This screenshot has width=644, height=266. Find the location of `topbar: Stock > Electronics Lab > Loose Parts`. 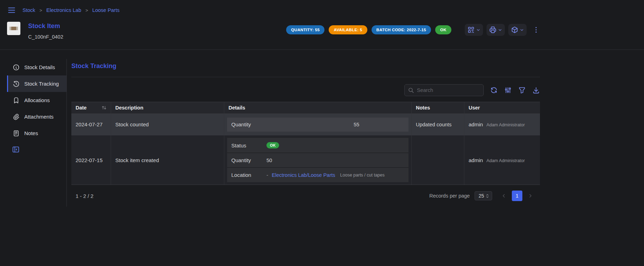

topbar: Stock > Electronics Lab > Loose Parts is located at coordinates (273, 9).